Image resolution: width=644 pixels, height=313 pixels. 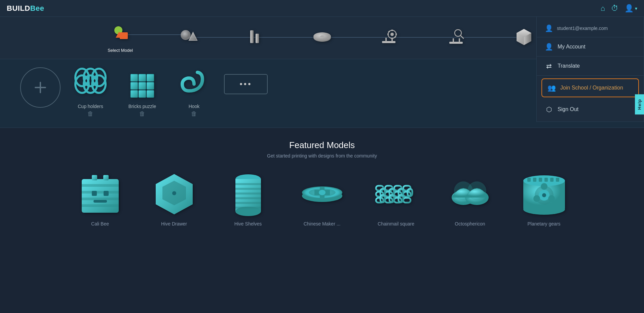 I want to click on hook-thumb, so click(x=194, y=84).